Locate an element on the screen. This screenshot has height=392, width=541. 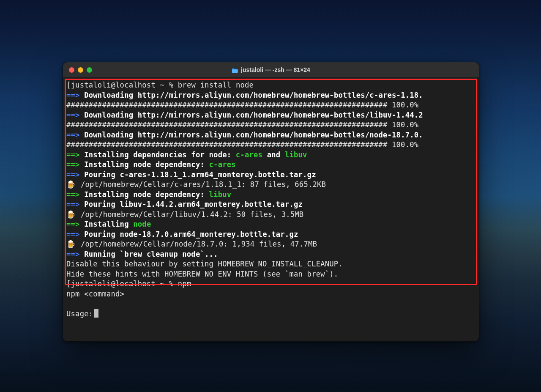
output-text: Pouring c-ares-1.18.1_1.arm64_monterey.b… is located at coordinates (200, 175).